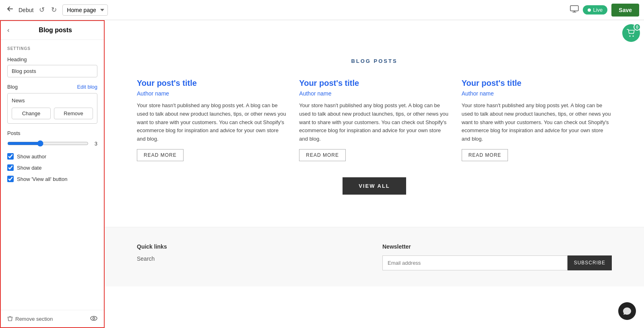 This screenshot has width=644, height=328. I want to click on posts-section: Posts 3, so click(52, 139).